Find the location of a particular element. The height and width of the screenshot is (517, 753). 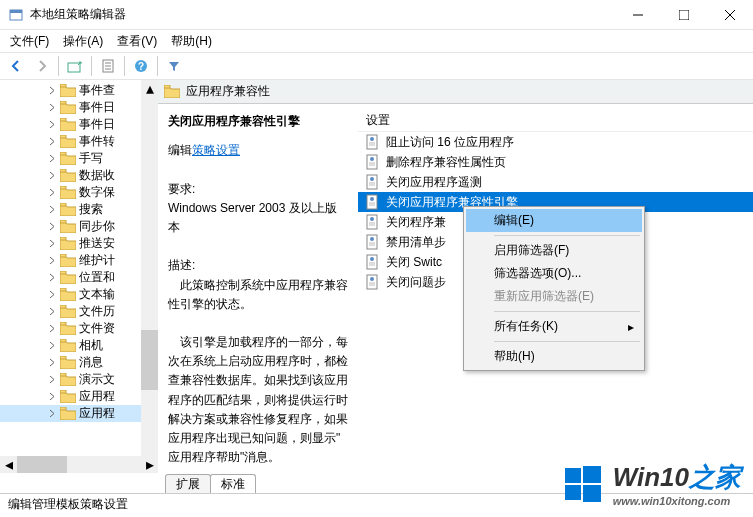

detail-edit-row: 编辑策略设置 is located at coordinates (258, 150).